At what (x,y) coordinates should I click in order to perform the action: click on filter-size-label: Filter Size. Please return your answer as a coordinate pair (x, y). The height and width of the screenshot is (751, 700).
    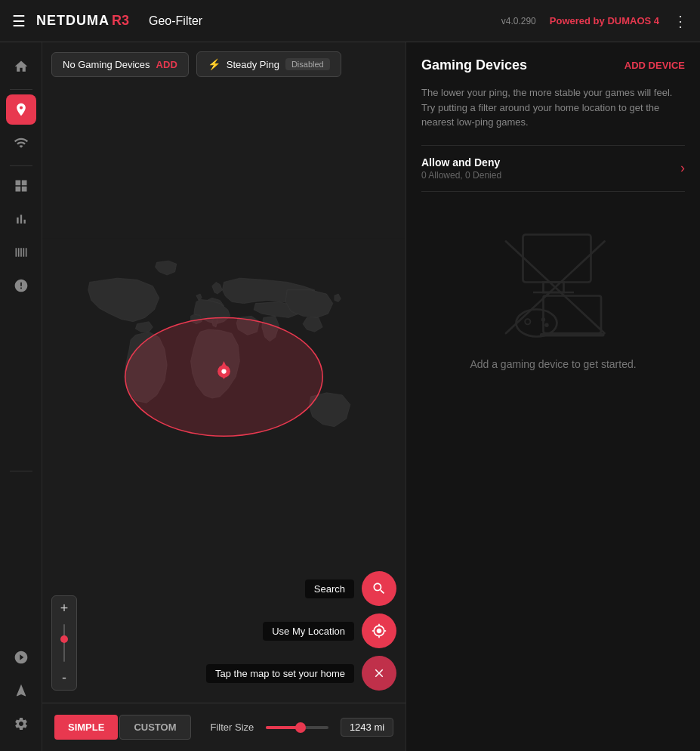
    Looking at the image, I should click on (233, 727).